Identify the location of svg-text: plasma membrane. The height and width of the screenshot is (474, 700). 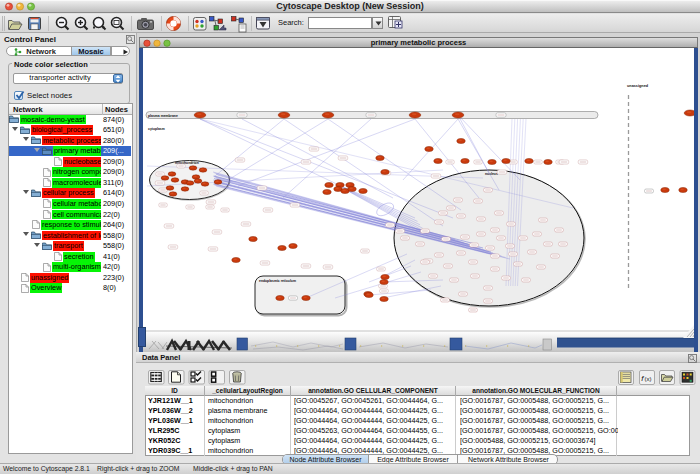
(163, 116).